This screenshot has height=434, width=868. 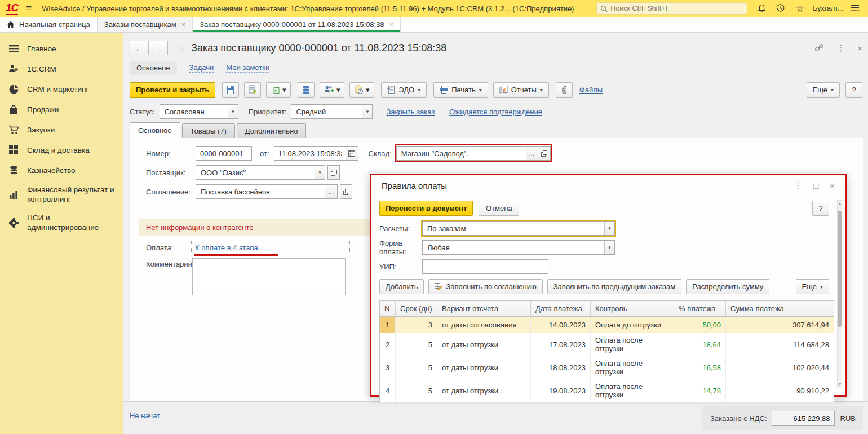 I want to click on col-control: Контроль, so click(x=632, y=309).